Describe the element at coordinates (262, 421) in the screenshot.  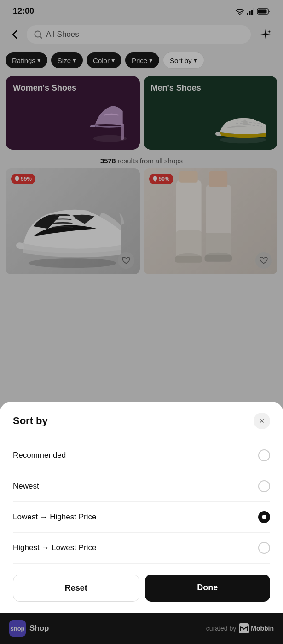
I see `sort-sheet-close-button: ×` at that location.